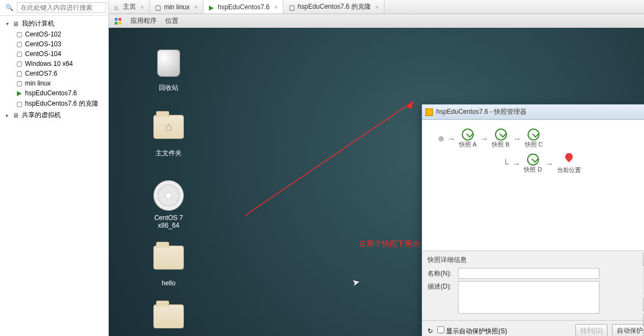 The image size is (644, 336). What do you see at coordinates (169, 88) in the screenshot?
I see `desktop-label: 回收站` at bounding box center [169, 88].